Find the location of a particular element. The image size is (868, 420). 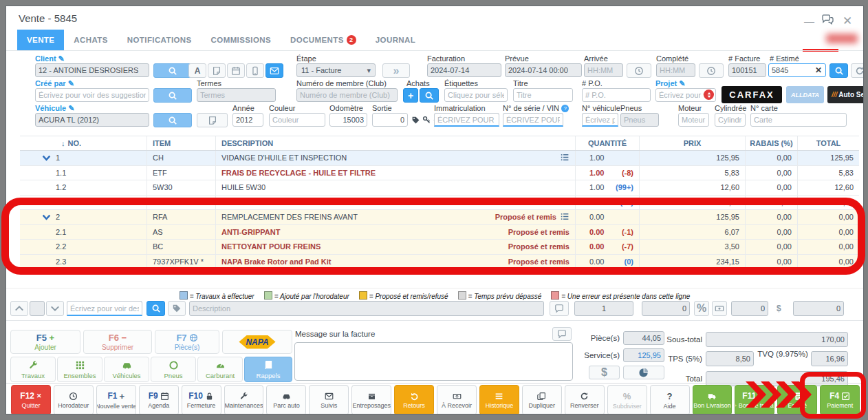

achats-add-icon: + is located at coordinates (411, 95).